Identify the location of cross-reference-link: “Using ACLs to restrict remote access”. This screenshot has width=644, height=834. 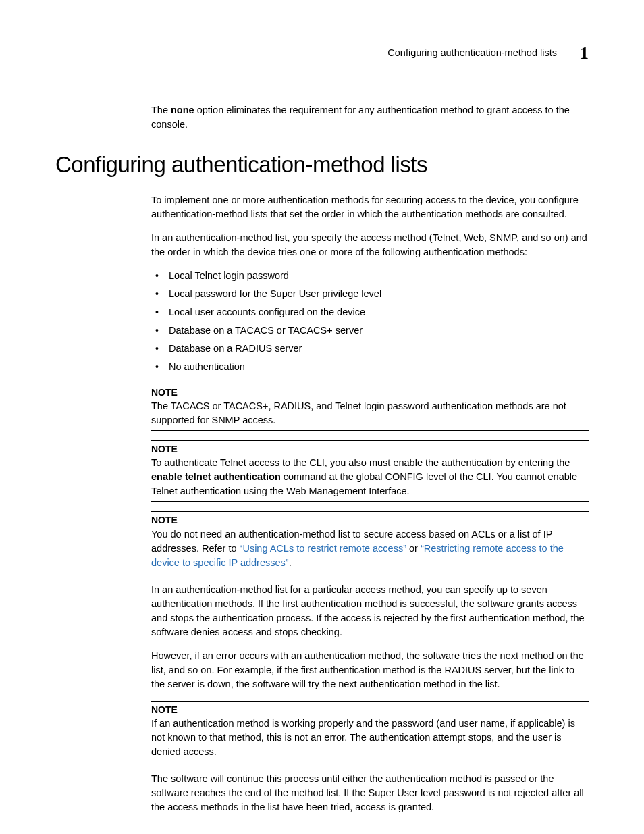
(323, 548).